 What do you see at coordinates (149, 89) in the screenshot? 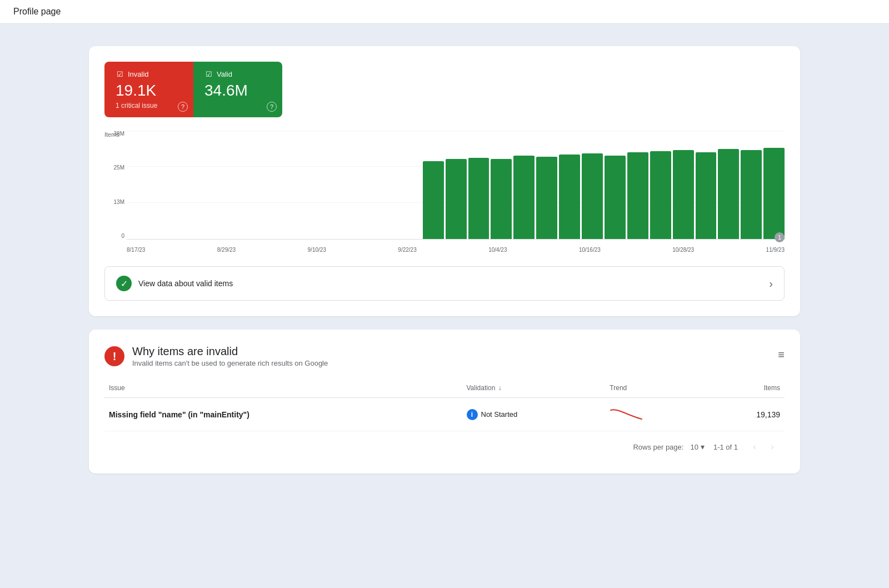
I see `invalid-stat: ☑ Invalid 19.1K 1 critical issue ?` at bounding box center [149, 89].